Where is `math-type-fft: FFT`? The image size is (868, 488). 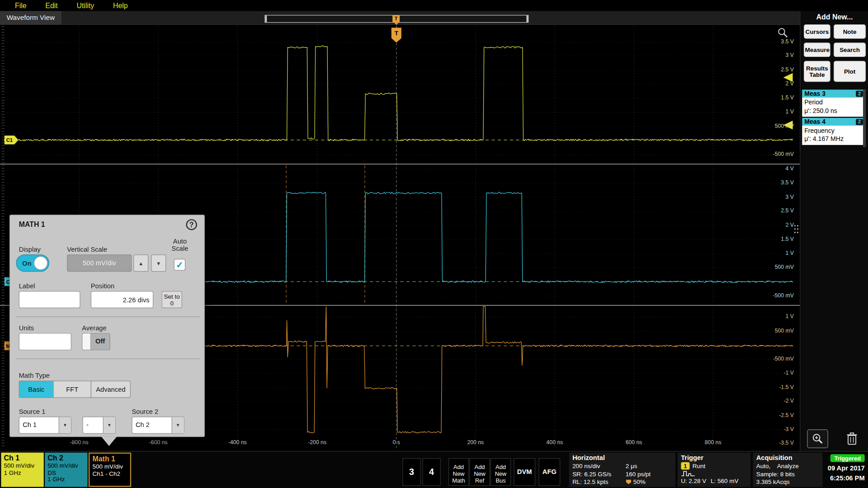 math-type-fft: FFT is located at coordinates (72, 389).